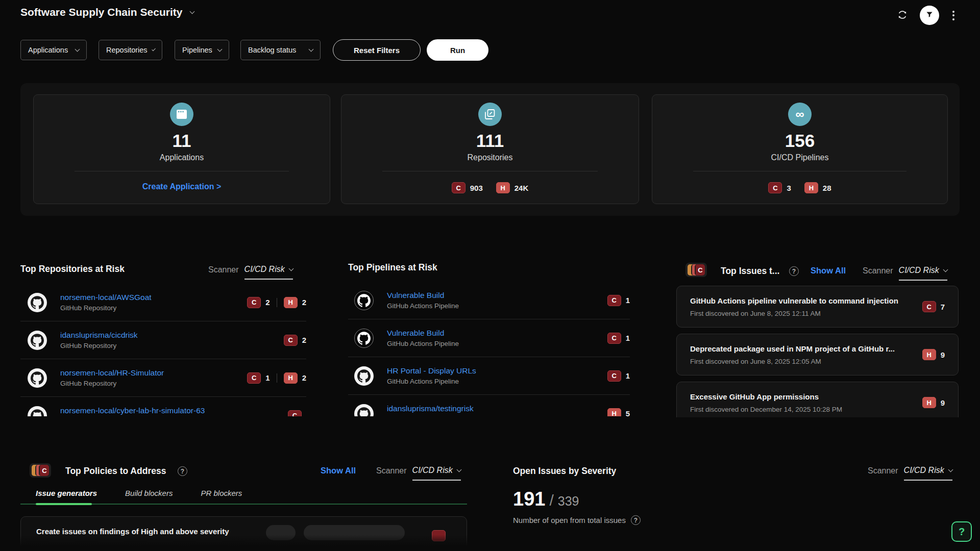  I want to click on policies-tabs: Issue generators Build blockers PR block…, so click(139, 493).